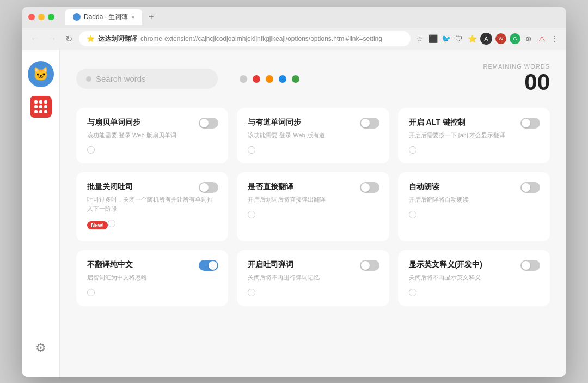 This screenshot has height=383, width=588. What do you see at coordinates (283, 79) in the screenshot?
I see `color-dot-blue` at bounding box center [283, 79].